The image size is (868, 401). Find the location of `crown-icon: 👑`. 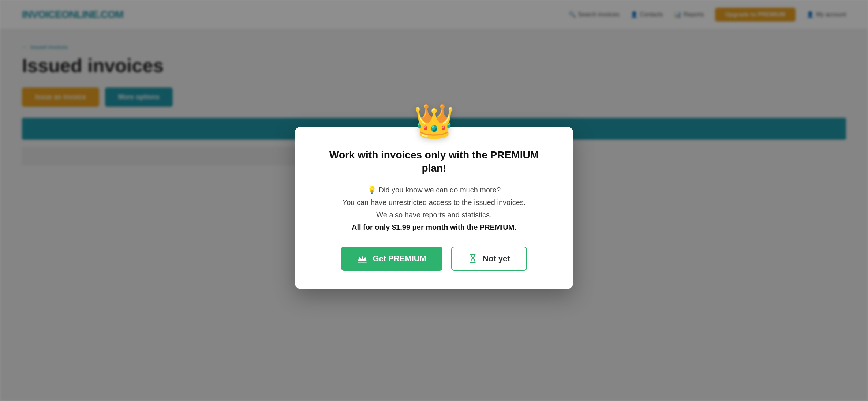

crown-icon: 👑 is located at coordinates (434, 121).